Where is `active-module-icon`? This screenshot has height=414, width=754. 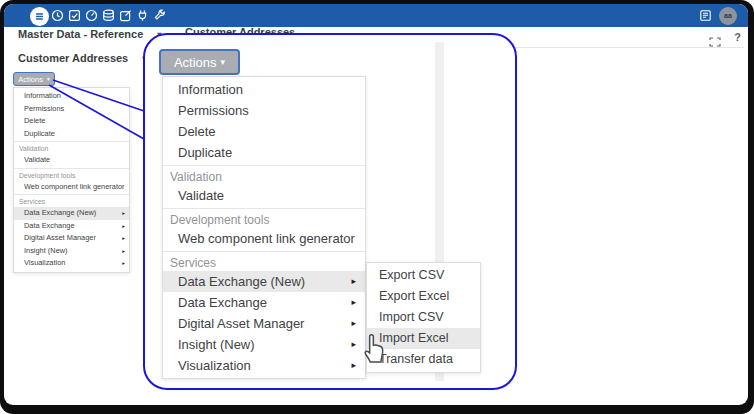 active-module-icon is located at coordinates (40, 16).